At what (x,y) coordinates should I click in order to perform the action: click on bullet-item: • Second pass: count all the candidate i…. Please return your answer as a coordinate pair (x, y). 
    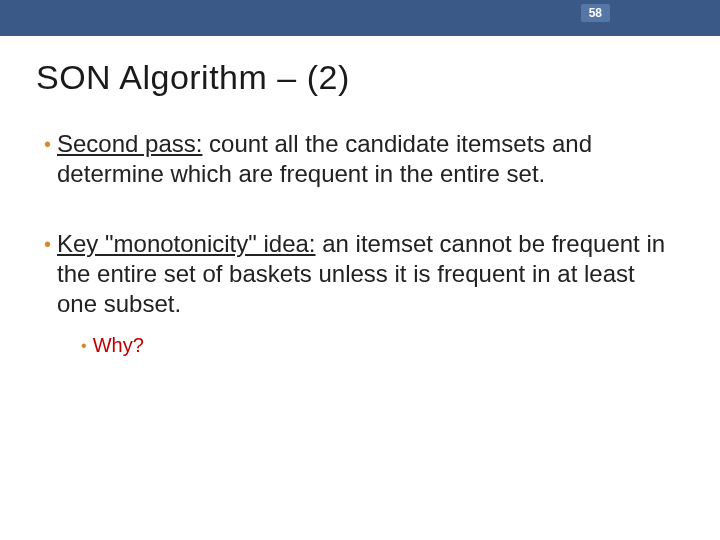
    Looking at the image, I should click on (358, 159).